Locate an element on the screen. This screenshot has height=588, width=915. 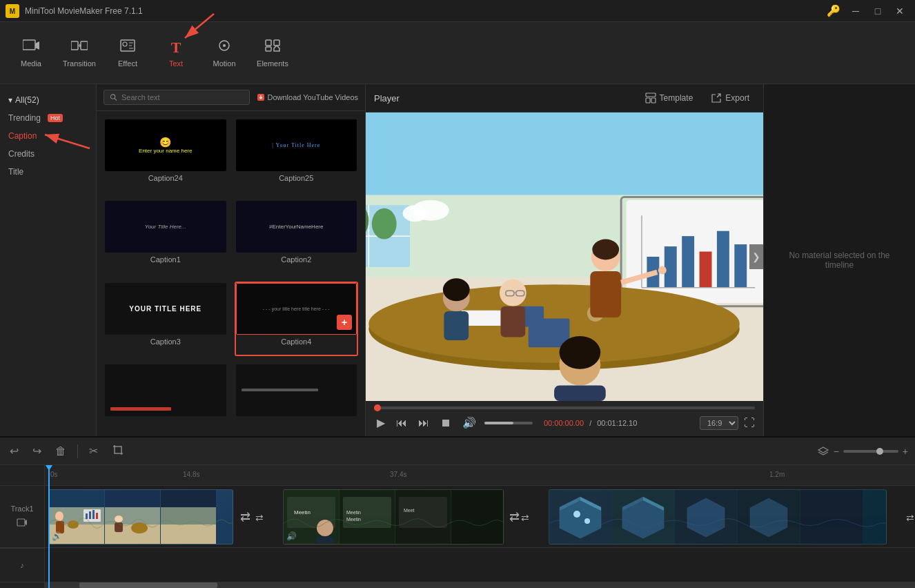
ruler-spacer is located at coordinates (22, 476).